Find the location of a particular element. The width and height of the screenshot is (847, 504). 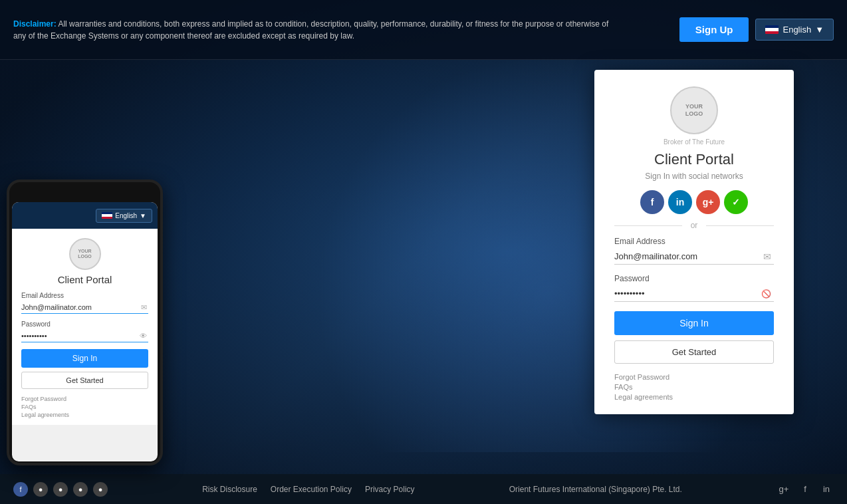

footer-icon-2: ● is located at coordinates (60, 489).